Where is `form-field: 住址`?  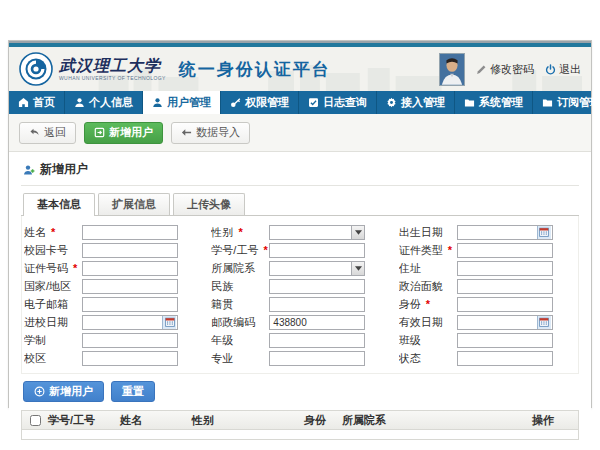 form-field: 住址 is located at coordinates (488, 268).